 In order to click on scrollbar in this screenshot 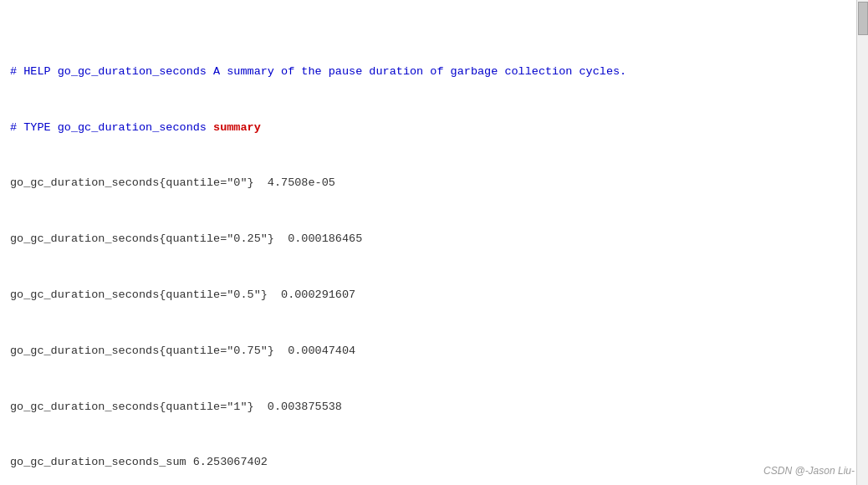, I will do `click(862, 242)`.